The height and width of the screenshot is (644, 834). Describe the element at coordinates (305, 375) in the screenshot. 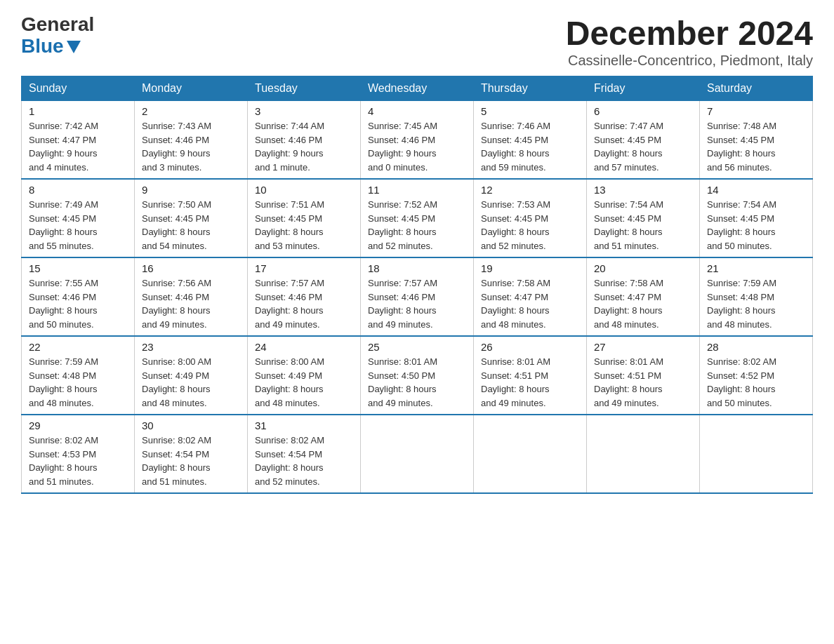

I see `day-cell: 24Sunrise: 8:00 AM Sunset: 4:49 PM Dayli…` at that location.